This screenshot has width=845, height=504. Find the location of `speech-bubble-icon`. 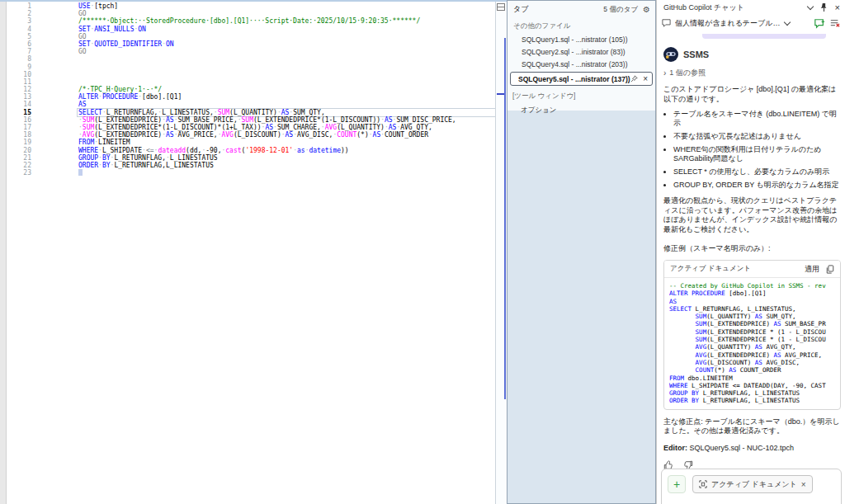

speech-bubble-icon is located at coordinates (667, 23).